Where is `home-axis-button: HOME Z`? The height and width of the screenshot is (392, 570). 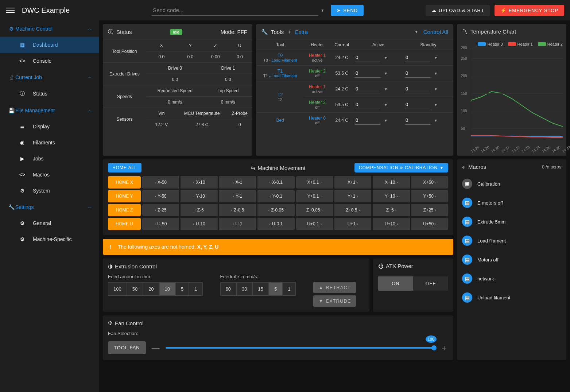 home-axis-button: HOME Z is located at coordinates (124, 210).